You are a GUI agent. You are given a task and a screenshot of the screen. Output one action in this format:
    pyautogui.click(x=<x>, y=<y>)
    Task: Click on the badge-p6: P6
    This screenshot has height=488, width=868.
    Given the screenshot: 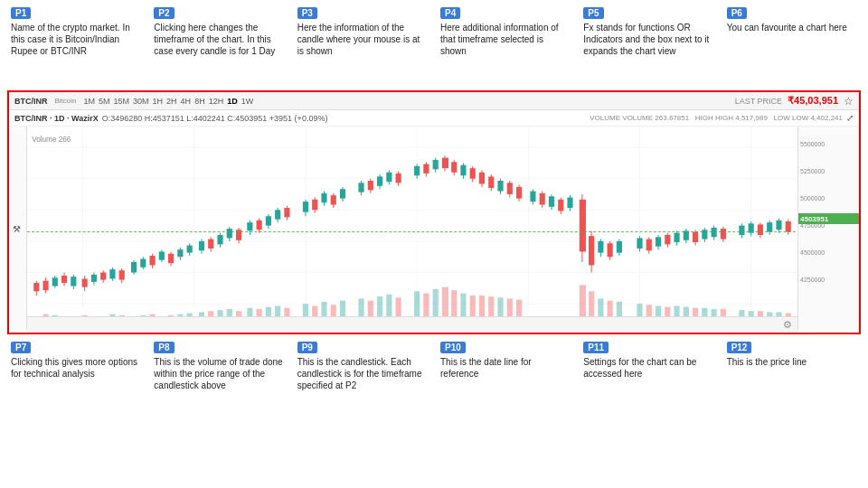 What is the action you would take?
    pyautogui.click(x=737, y=13)
    